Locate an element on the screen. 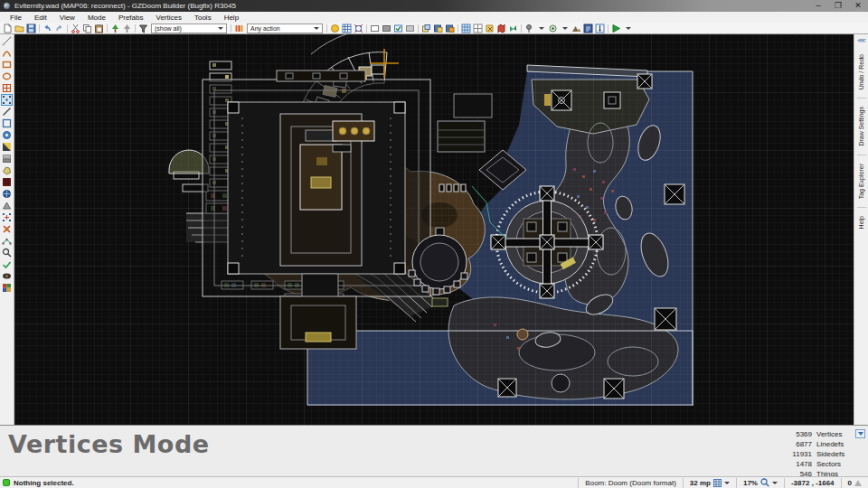 The image size is (868, 488). save-map-icon is located at coordinates (31, 28).